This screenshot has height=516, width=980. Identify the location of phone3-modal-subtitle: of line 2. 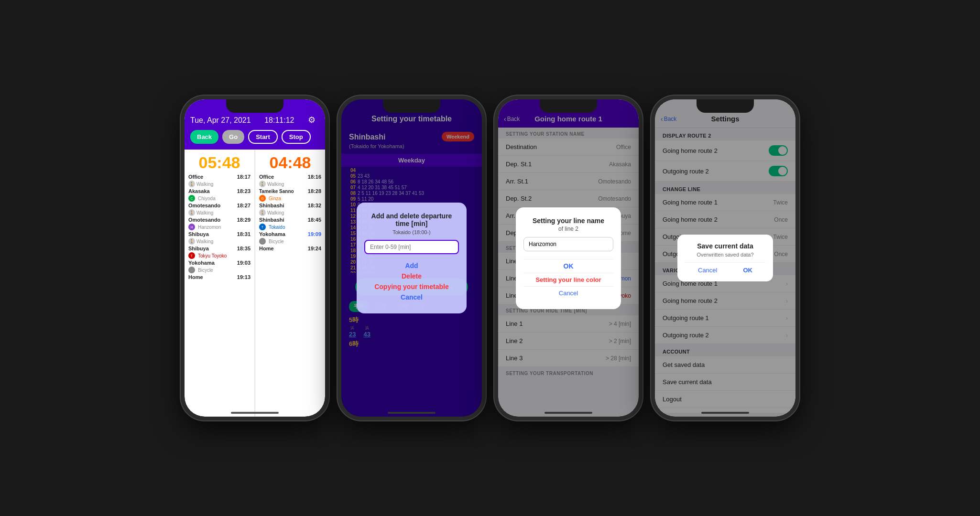
(568, 229).